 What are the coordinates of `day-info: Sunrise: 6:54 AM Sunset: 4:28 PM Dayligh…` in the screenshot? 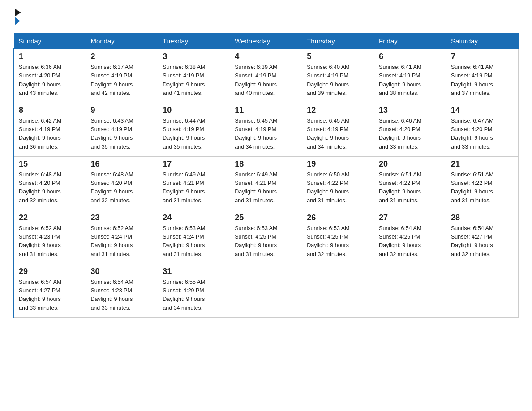 It's located at (122, 295).